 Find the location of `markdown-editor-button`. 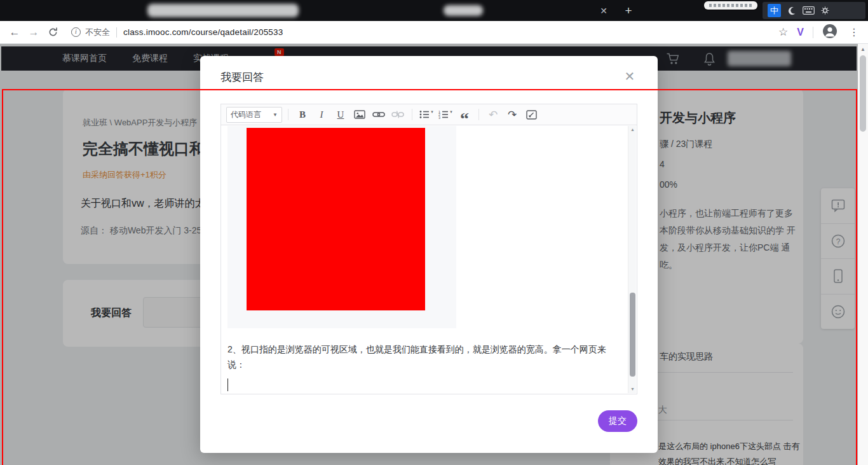

markdown-editor-button is located at coordinates (531, 115).